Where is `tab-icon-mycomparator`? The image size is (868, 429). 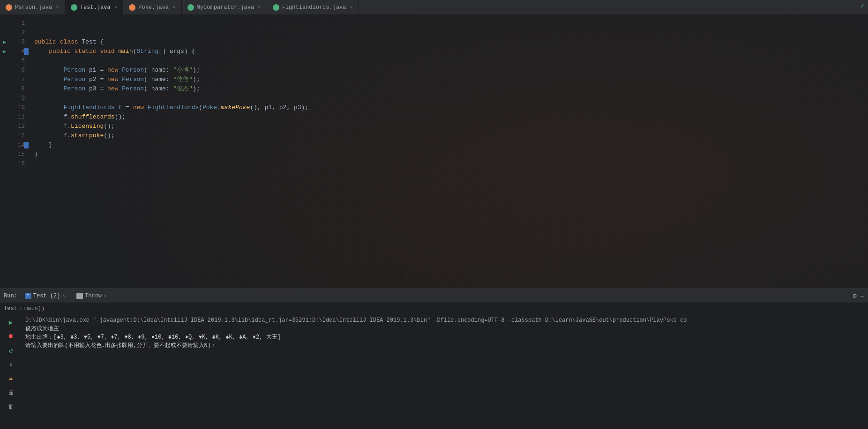
tab-icon-mycomparator is located at coordinates (191, 7).